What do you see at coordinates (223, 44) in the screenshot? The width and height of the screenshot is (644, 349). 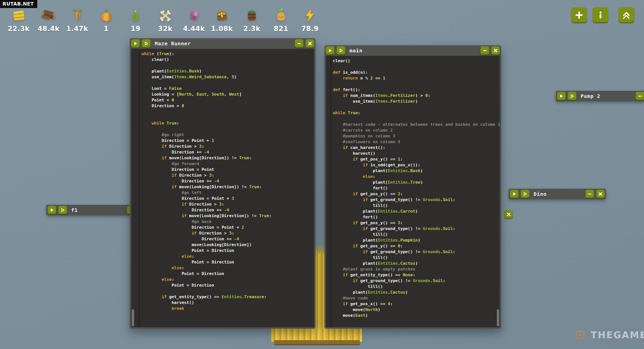 I see `window-titlebar: Maze Runner` at bounding box center [223, 44].